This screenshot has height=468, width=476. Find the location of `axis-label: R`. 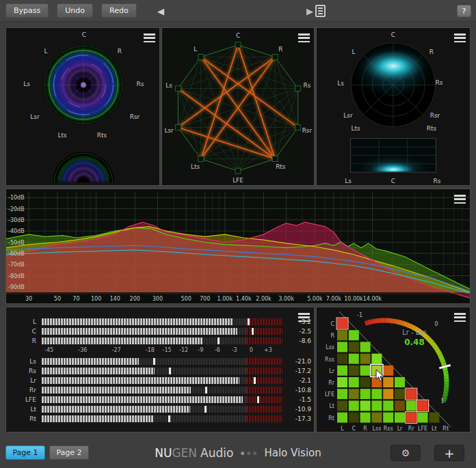

axis-label: R is located at coordinates (332, 336).